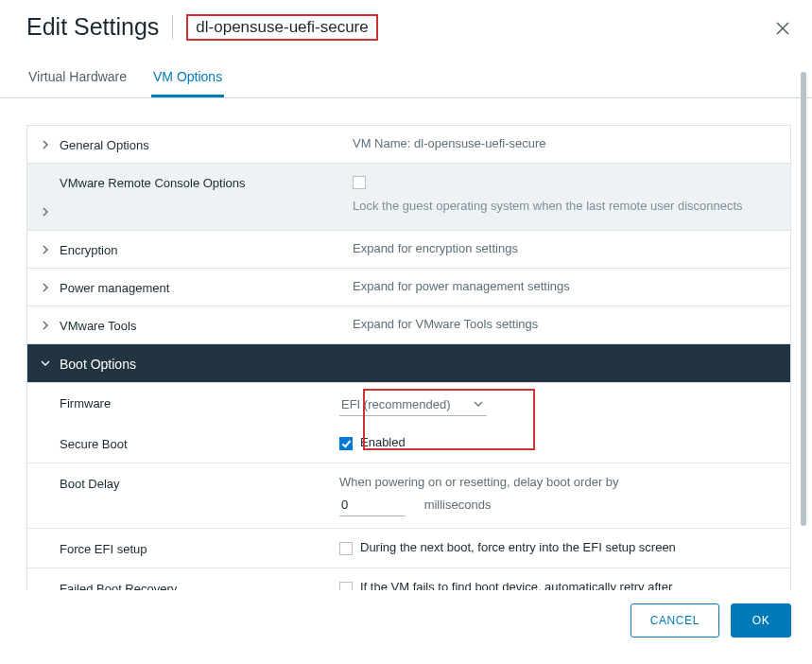 The height and width of the screenshot is (664, 812). I want to click on subrow-force-efi: Force EFI setup During the next boot, fo…, so click(408, 548).